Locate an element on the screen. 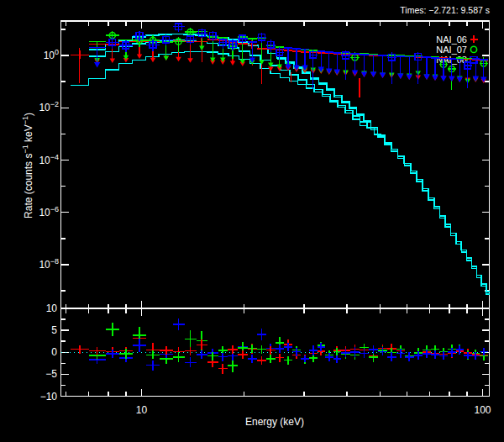 This screenshot has height=442, width=504. svg-text: 100 is located at coordinates (482, 410).